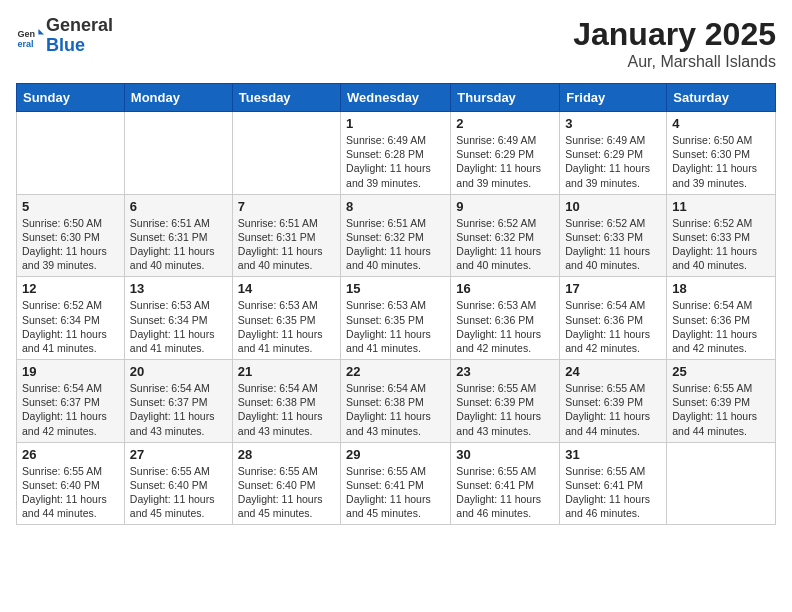  I want to click on header-row: SundayMondayTuesdayWednesdayThursdayFrid…, so click(396, 98).